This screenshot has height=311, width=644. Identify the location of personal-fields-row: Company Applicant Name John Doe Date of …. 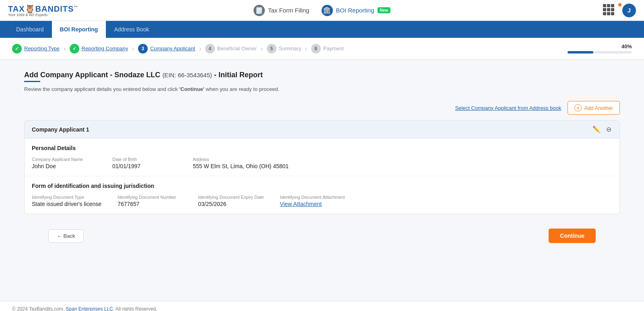
(322, 163).